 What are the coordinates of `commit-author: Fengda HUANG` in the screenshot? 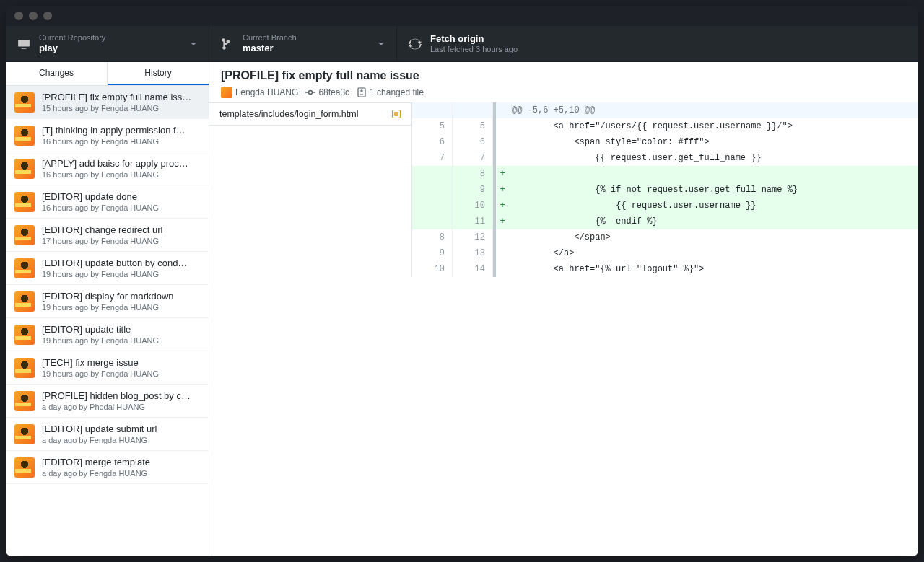 It's located at (260, 92).